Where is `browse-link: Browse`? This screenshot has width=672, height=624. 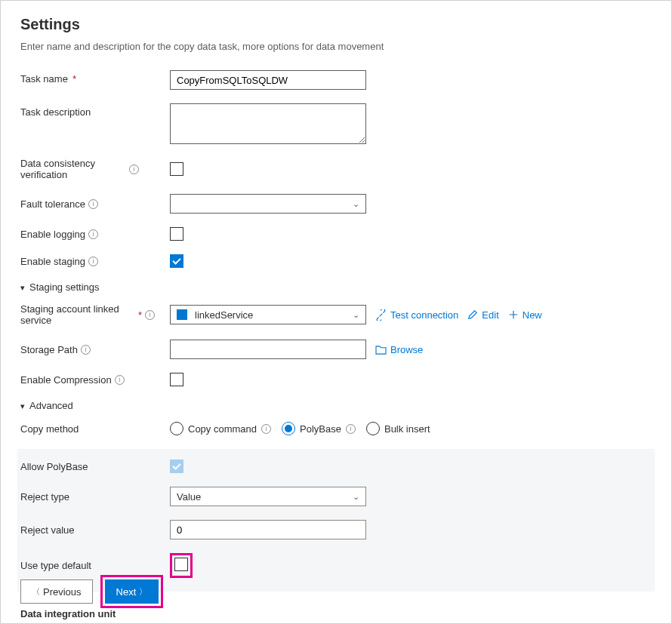
browse-link: Browse is located at coordinates (399, 350).